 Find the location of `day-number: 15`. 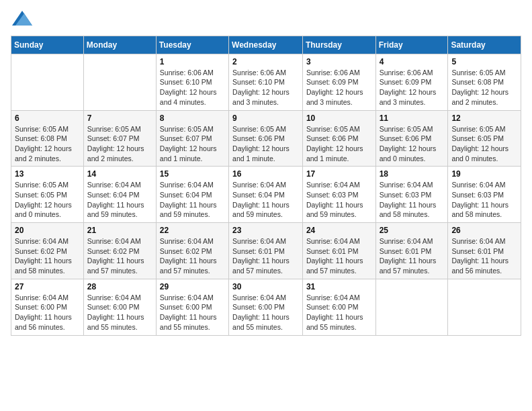

day-number: 15 is located at coordinates (192, 174).